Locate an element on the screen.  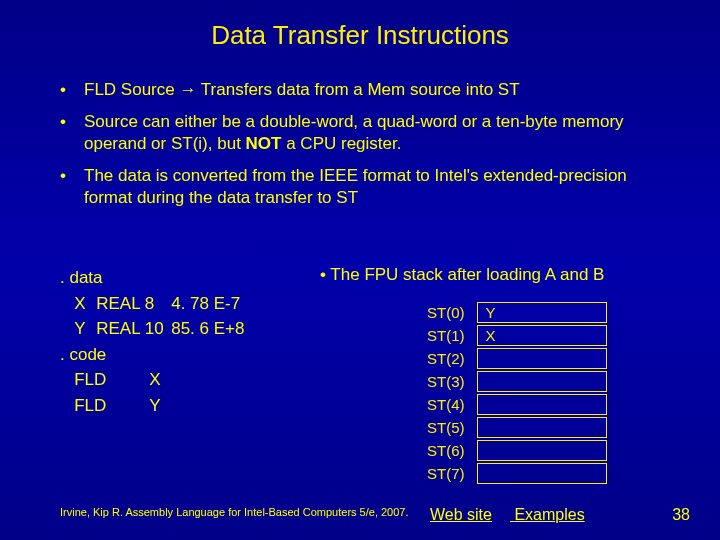
table-row: ST(3) is located at coordinates (517, 382).